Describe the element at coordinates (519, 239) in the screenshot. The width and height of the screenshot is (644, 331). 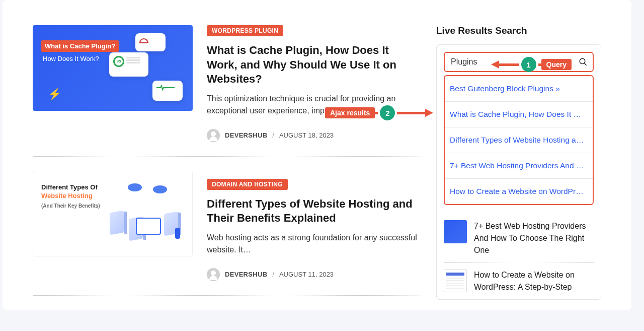
I see `recent-item: 7+ Best Web Hosting Providers And How To…` at that location.